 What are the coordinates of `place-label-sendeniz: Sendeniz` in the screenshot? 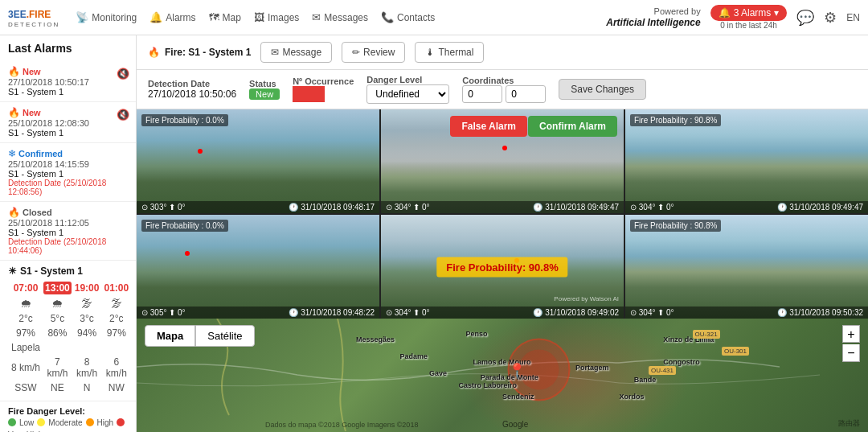 It's located at (518, 397).